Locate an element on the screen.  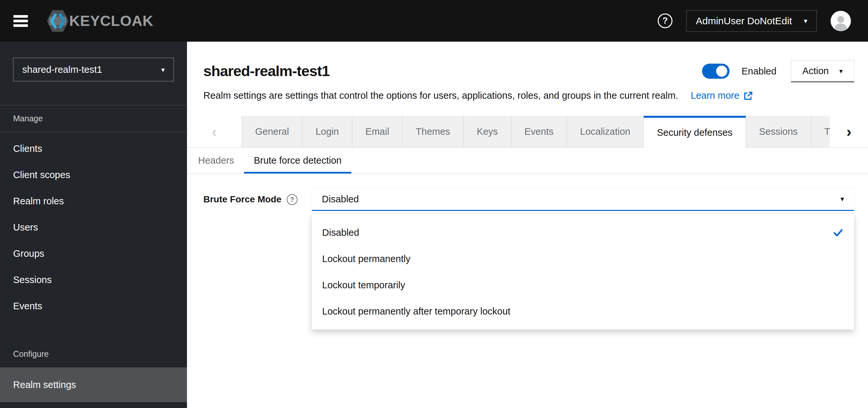
nav-section-configure: Configure Realm settings is located at coordinates (94, 371).